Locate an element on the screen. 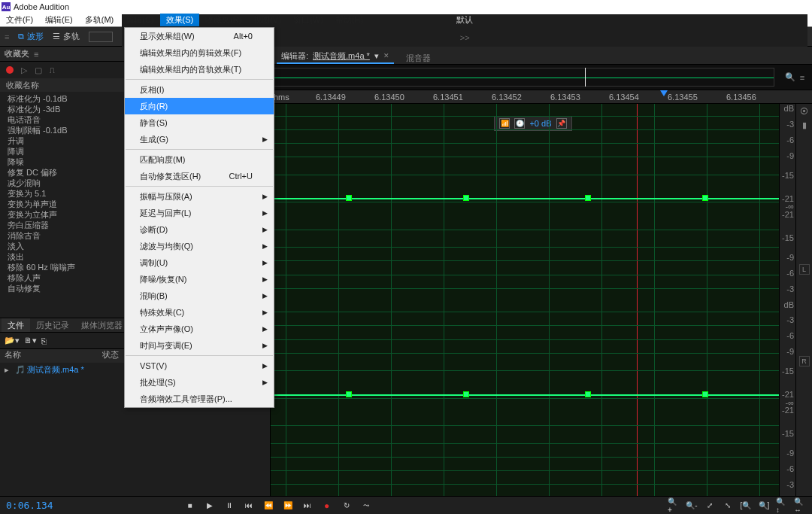 The image size is (812, 514). zoom-tool-icon: 🔍 is located at coordinates (790, 77).